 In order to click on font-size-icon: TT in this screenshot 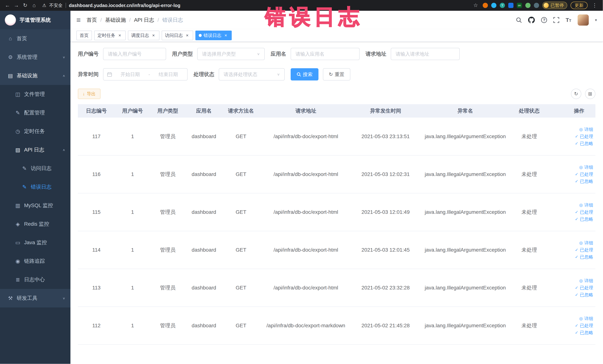, I will do `click(568, 20)`.